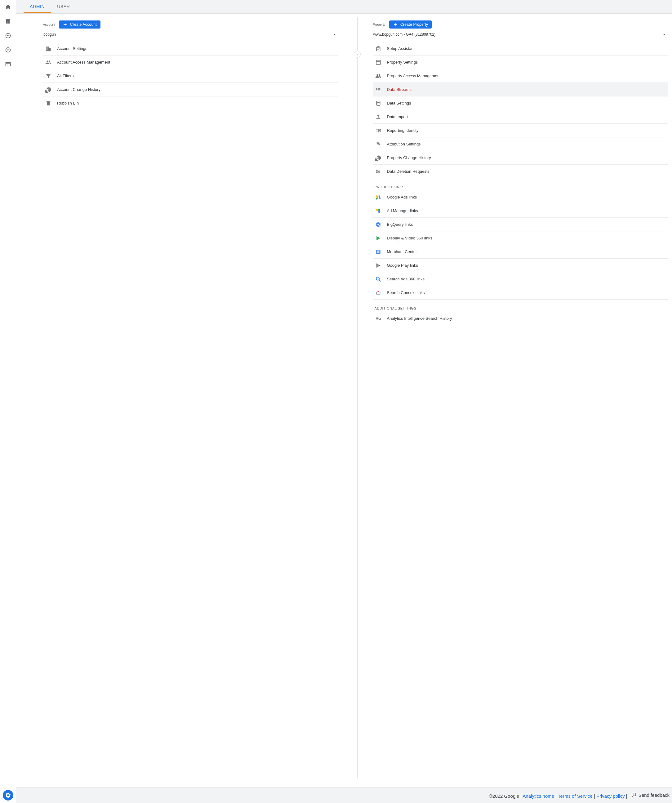 The image size is (672, 803). I want to click on additional-settings: Analytics Intelligence Search History, so click(520, 319).